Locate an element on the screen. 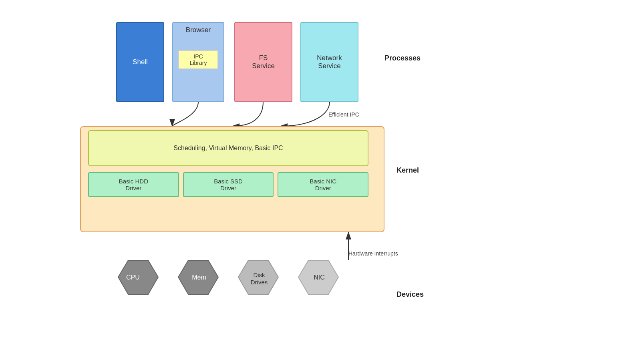 This screenshot has width=644, height=340. basic-hdd-driver-label: Basic HDDDriver is located at coordinates (134, 185).